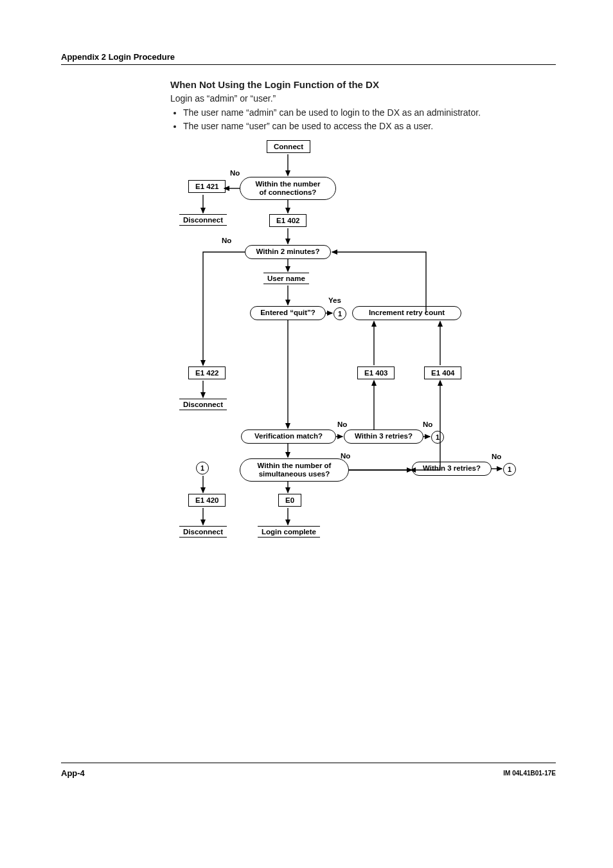  I want to click on node-username: User name, so click(287, 278).